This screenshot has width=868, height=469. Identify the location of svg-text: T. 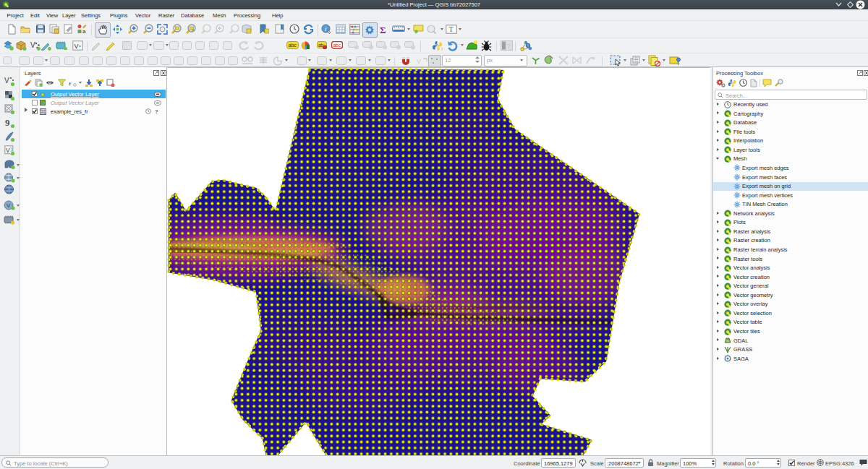
(451, 29).